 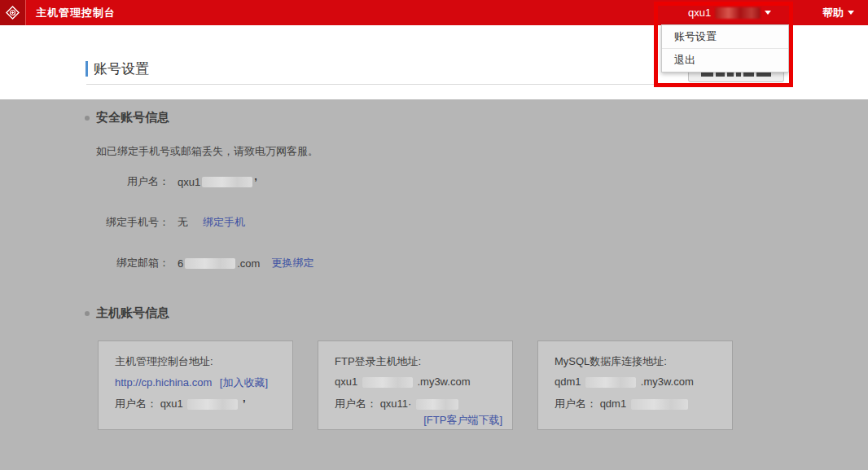 I want to click on ftp-address-label: FTP登录主机地址:, so click(x=378, y=362).